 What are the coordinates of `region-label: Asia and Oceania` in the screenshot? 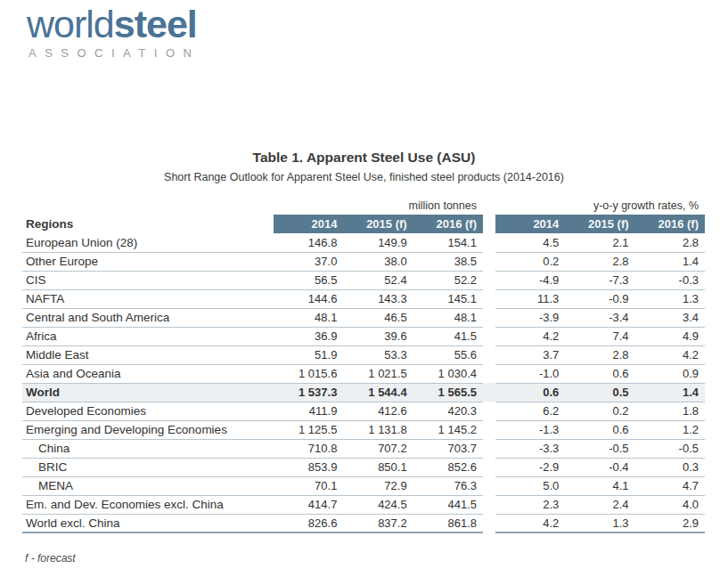 It's located at (148, 374).